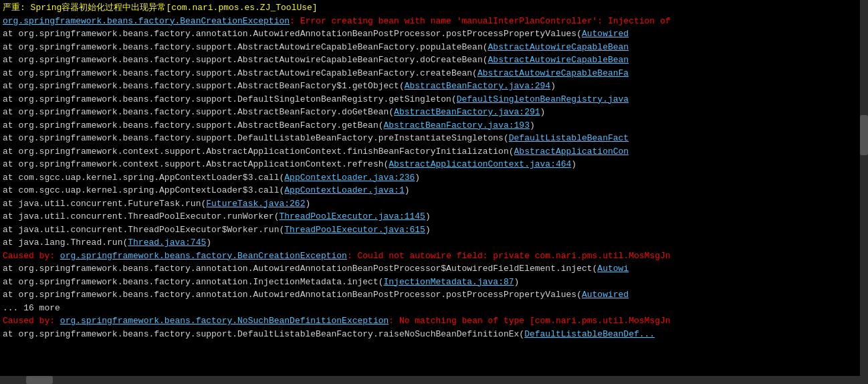 The height and width of the screenshot is (384, 868). What do you see at coordinates (543, 99) in the screenshot?
I see `stack-link: DefaultSingletonBeanRegistry.java` at bounding box center [543, 99].